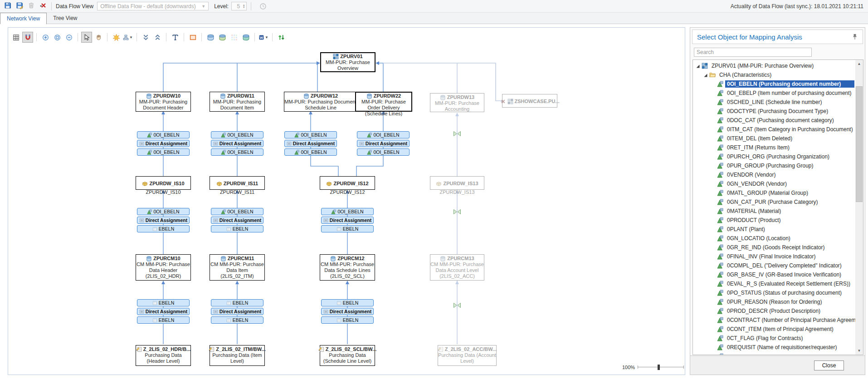 This screenshot has height=380, width=868. Describe the element at coordinates (774, 257) in the screenshot. I see `tree-item: 0FINAL_INV (Final Invoice Indicator)` at that location.